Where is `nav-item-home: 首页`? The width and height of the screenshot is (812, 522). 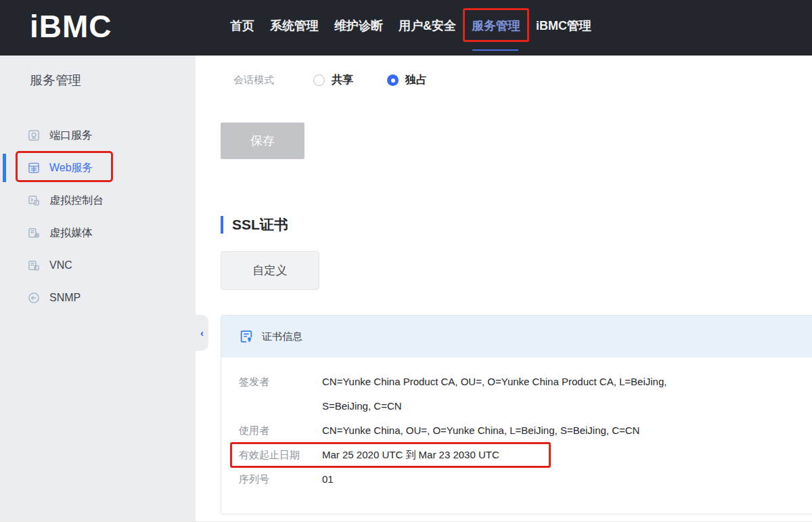
nav-item-home: 首页 is located at coordinates (242, 26).